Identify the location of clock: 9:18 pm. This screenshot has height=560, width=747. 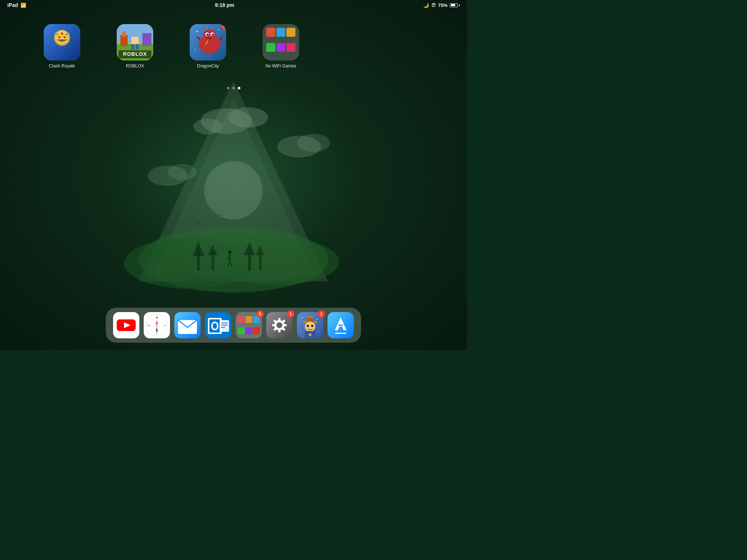
(225, 5).